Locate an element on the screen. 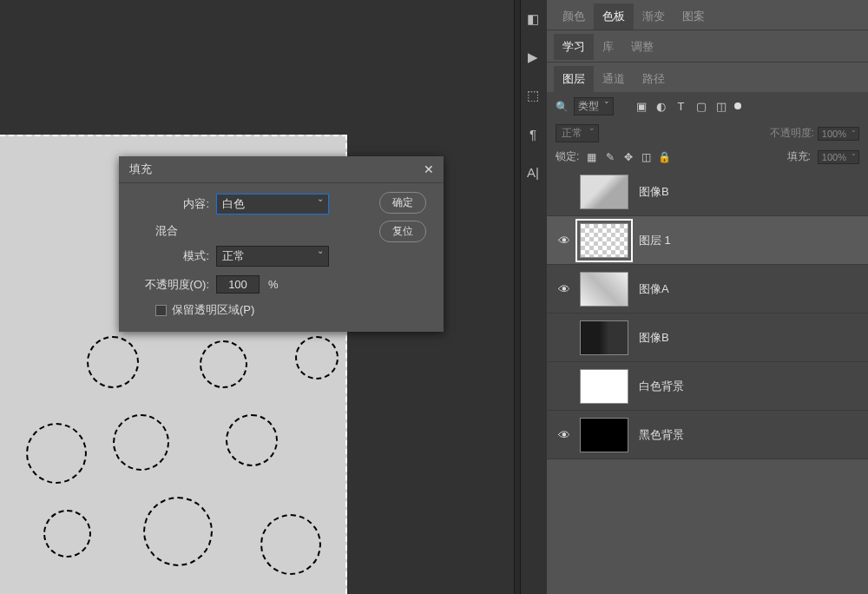 The image size is (868, 594). preserve-label: 保留透明区域(P) is located at coordinates (214, 310).